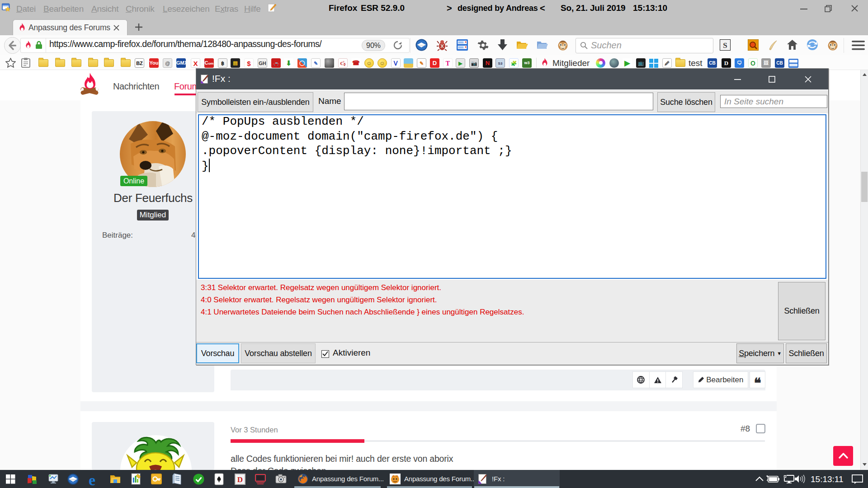  I want to click on svg-text: D, so click(240, 480).